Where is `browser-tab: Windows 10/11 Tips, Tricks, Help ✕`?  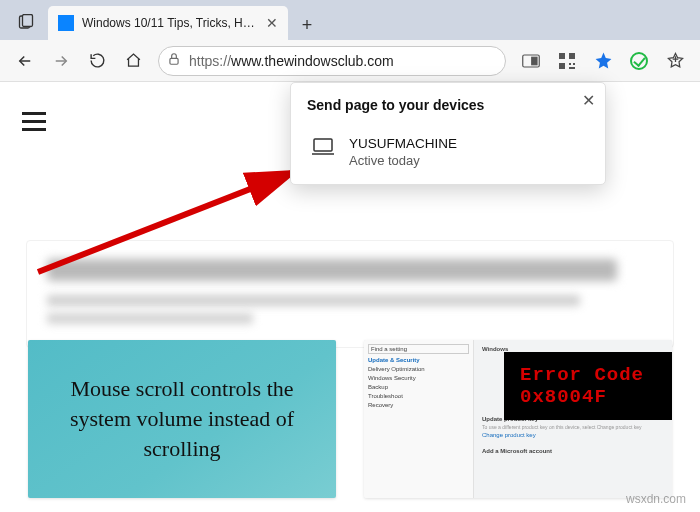 browser-tab: Windows 10/11 Tips, Tricks, Help ✕ is located at coordinates (168, 23).